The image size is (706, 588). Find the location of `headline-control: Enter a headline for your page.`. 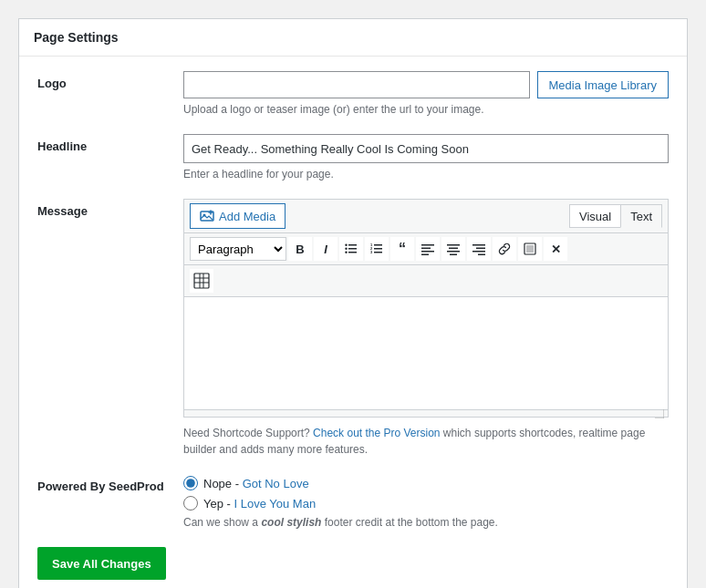

headline-control: Enter a headline for your page. is located at coordinates (426, 157).